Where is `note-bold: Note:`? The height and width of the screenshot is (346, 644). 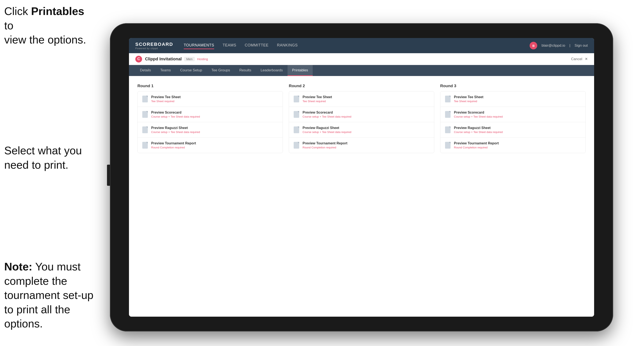
note-bold: Note: is located at coordinates (18, 267).